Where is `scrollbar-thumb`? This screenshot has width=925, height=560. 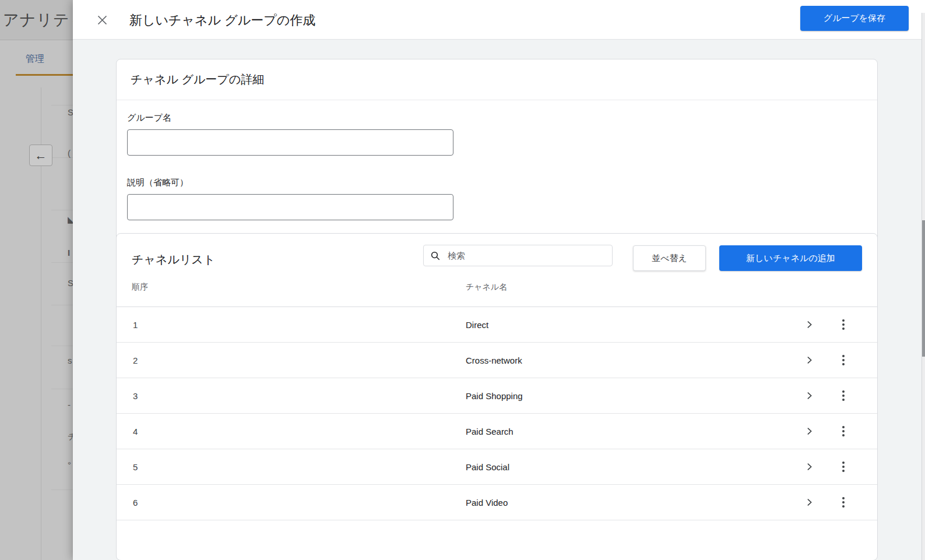
scrollbar-thumb is located at coordinates (923, 288).